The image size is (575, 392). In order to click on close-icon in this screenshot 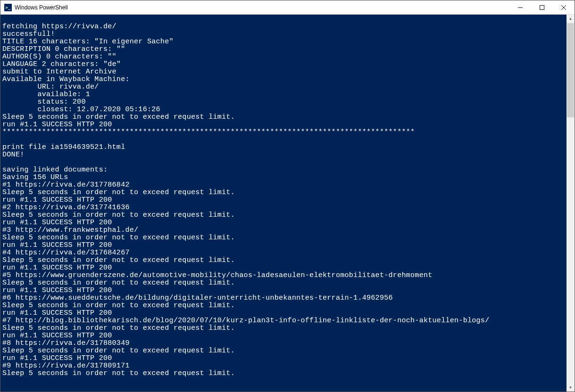, I will do `click(564, 8)`.